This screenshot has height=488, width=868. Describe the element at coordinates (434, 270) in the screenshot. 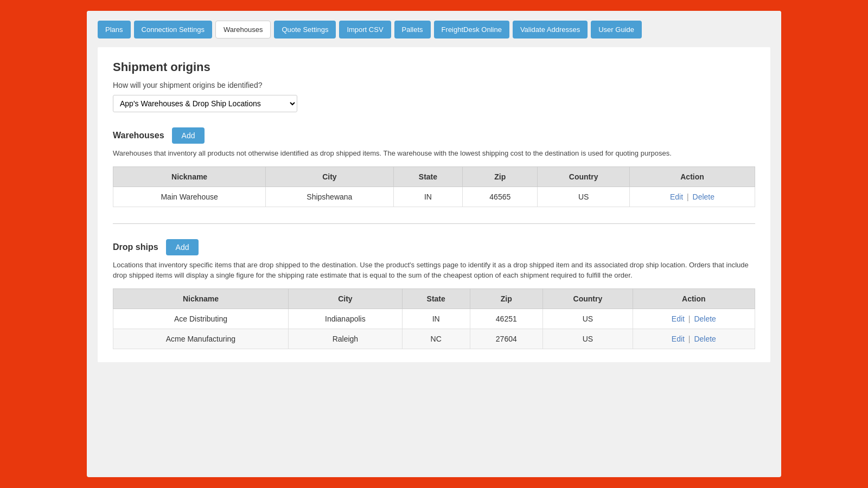

I see `dropships-description: Locations that inventory specific items …` at that location.